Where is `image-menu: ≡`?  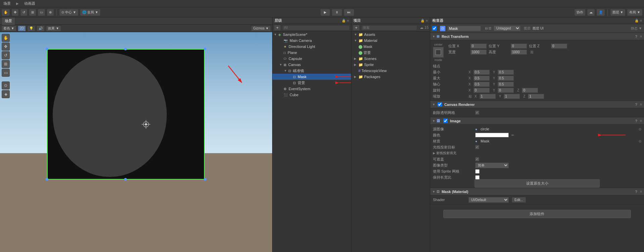
image-menu: ≡ is located at coordinates (641, 121).